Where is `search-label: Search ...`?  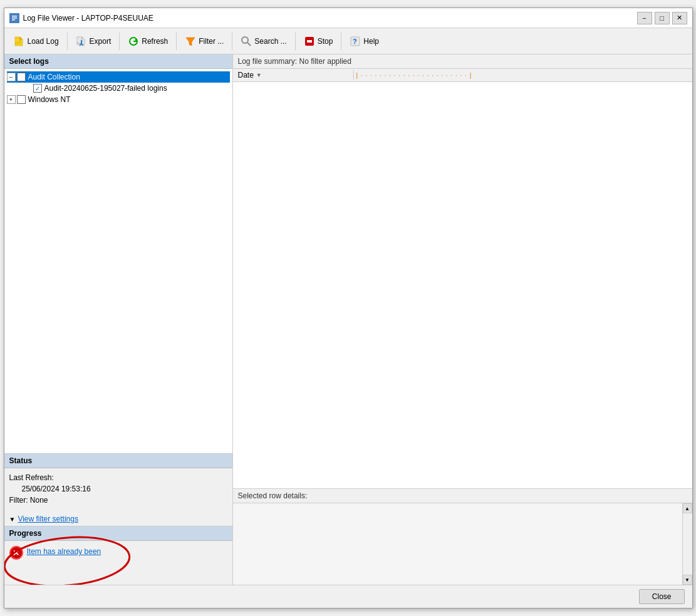 search-label: Search ... is located at coordinates (271, 41).